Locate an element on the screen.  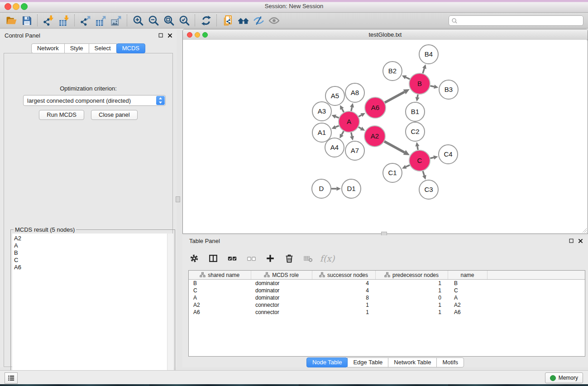
table-row: B dominator 4 1 B is located at coordinates (387, 283).